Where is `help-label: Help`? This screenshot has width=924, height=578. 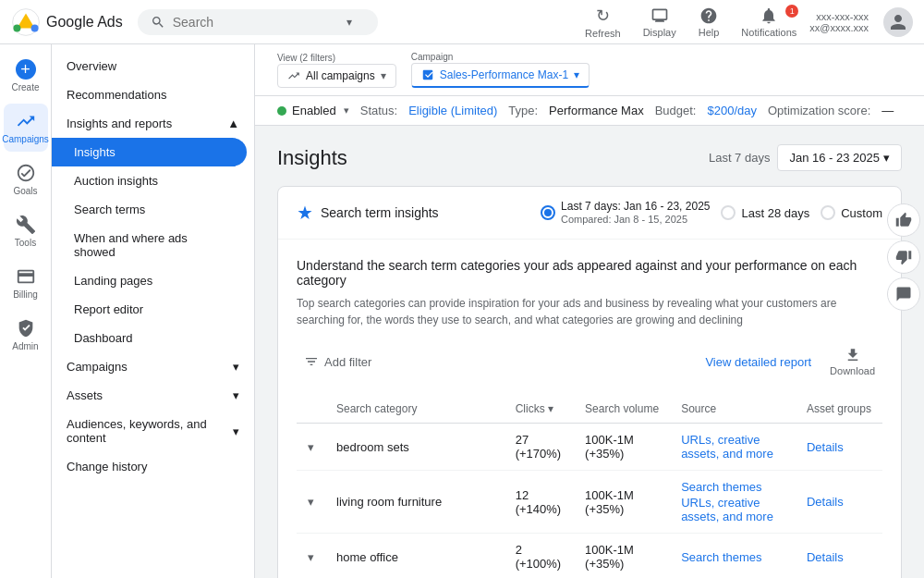
help-label: Help is located at coordinates (710, 32).